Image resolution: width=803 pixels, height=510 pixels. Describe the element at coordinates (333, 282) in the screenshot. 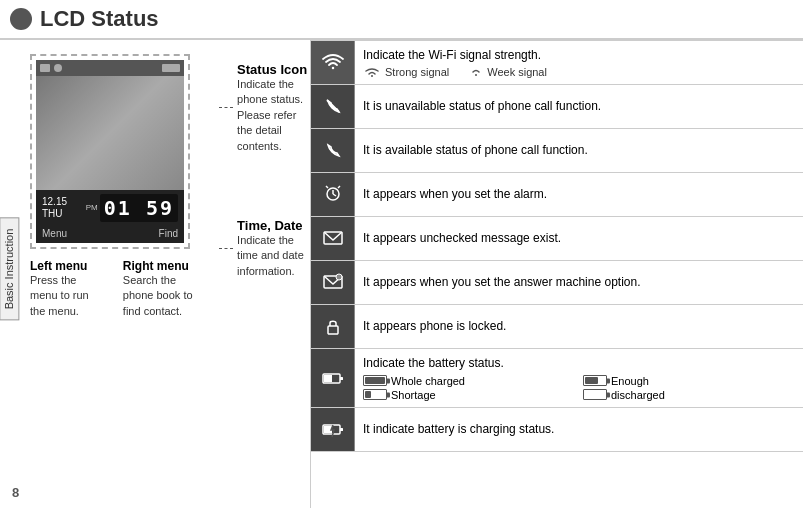

I see `answer-machine-icon-cell` at that location.